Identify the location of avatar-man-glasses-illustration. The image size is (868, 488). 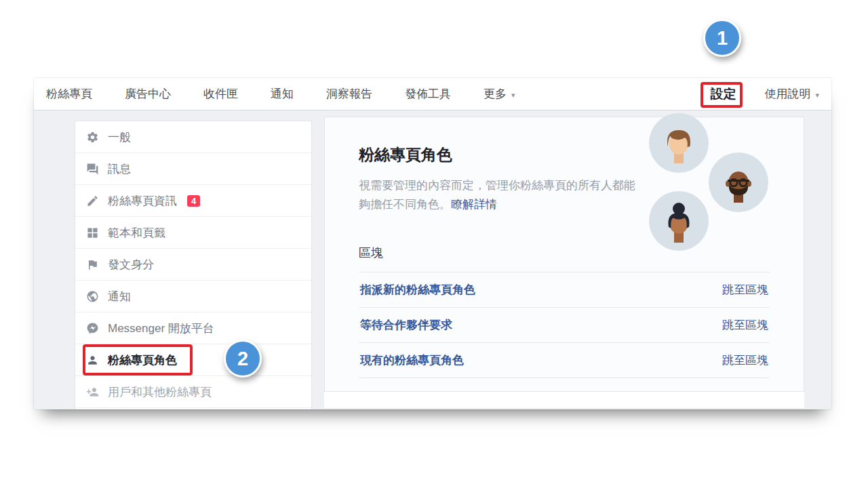
(738, 182).